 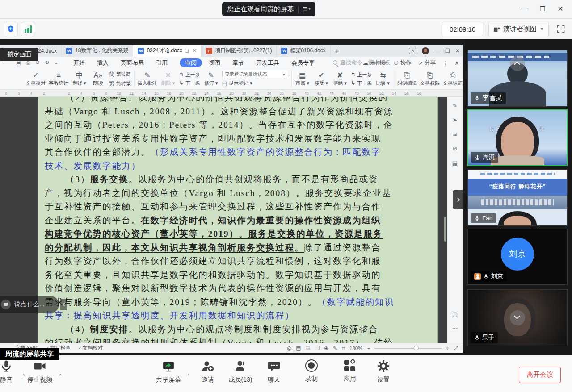 What do you see at coordinates (383, 79) in the screenshot?
I see `ribbon-button-比较: ⇆比较 ▾` at bounding box center [383, 79].